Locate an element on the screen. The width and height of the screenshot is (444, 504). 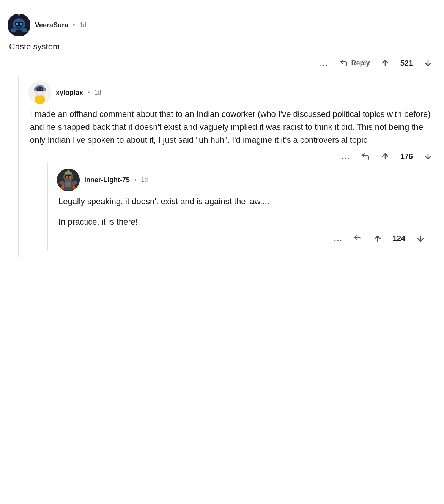
reply-label: Reply is located at coordinates (361, 63).